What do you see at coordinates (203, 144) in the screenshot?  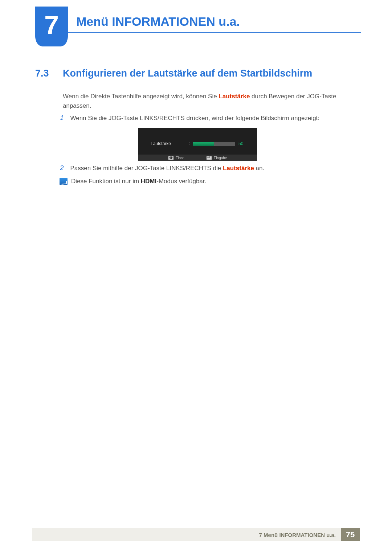 I see `osd-volume-fill` at bounding box center [203, 144].